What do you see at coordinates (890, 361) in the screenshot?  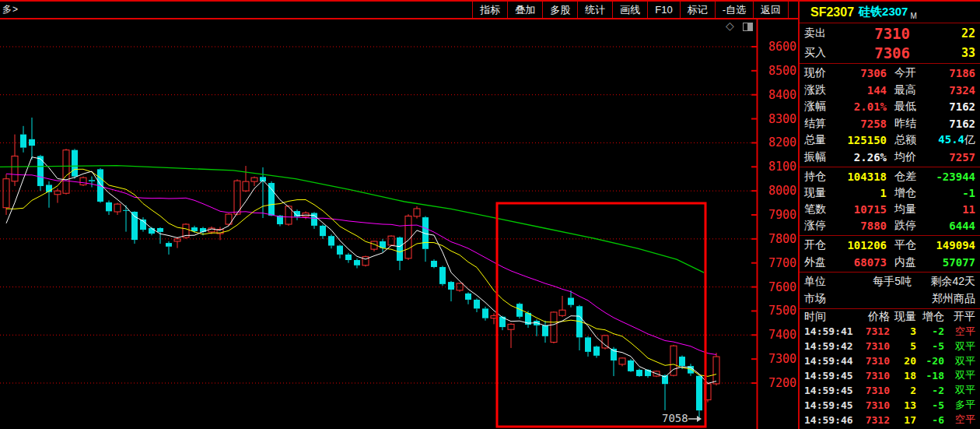 I see `tick-row: 14:59:44731020-20双平` at bounding box center [890, 361].